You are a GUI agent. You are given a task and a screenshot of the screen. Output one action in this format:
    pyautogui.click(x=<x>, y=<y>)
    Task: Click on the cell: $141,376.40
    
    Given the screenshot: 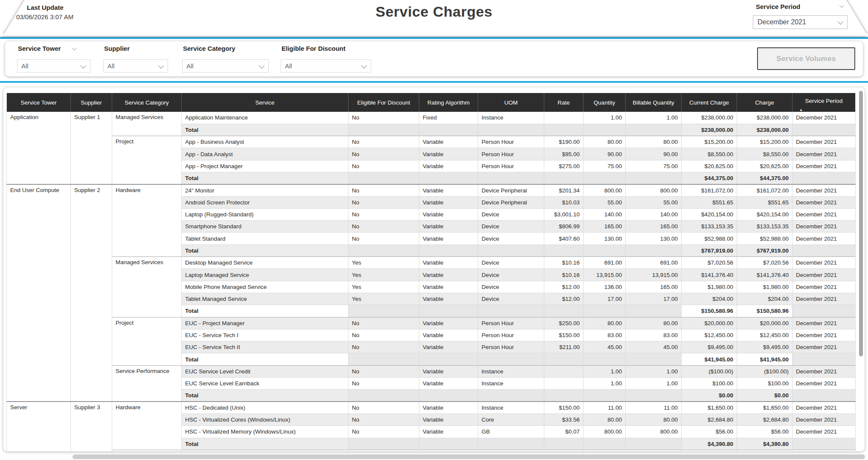 What is the action you would take?
    pyautogui.click(x=709, y=275)
    